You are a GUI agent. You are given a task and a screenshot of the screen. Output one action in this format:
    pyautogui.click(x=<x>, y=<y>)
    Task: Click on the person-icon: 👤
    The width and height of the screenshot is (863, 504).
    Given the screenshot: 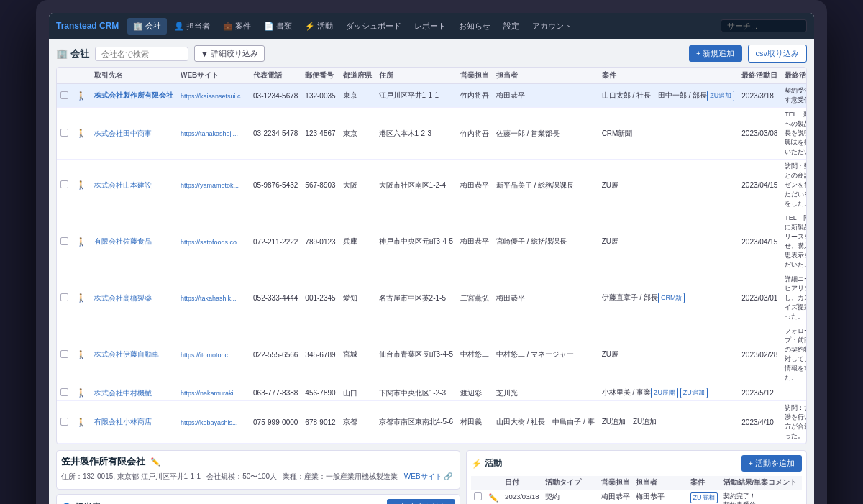 What is the action you would take?
    pyautogui.click(x=179, y=26)
    